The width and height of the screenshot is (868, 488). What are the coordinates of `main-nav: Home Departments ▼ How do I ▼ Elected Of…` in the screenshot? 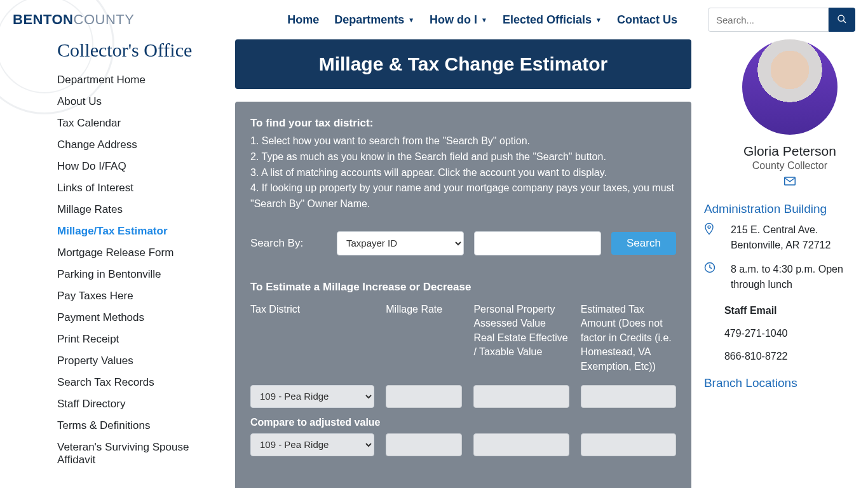 It's located at (571, 20).